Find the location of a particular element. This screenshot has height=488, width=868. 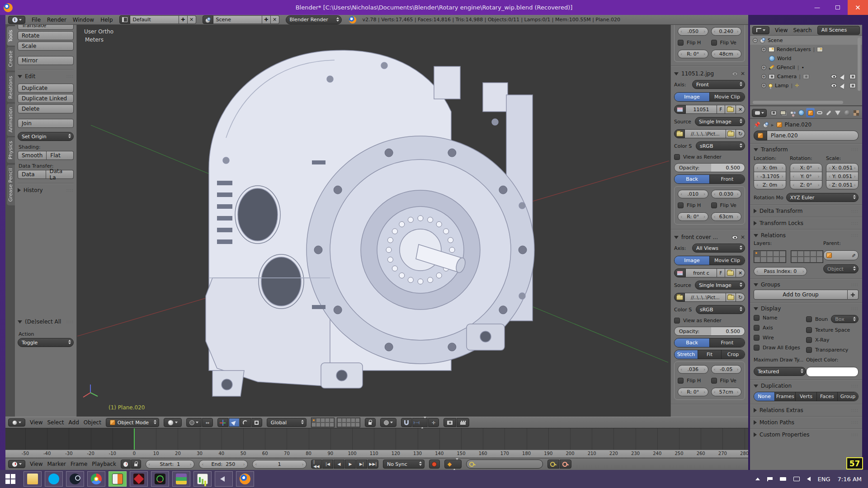

timeline-menu-frame: Frame is located at coordinates (79, 464).